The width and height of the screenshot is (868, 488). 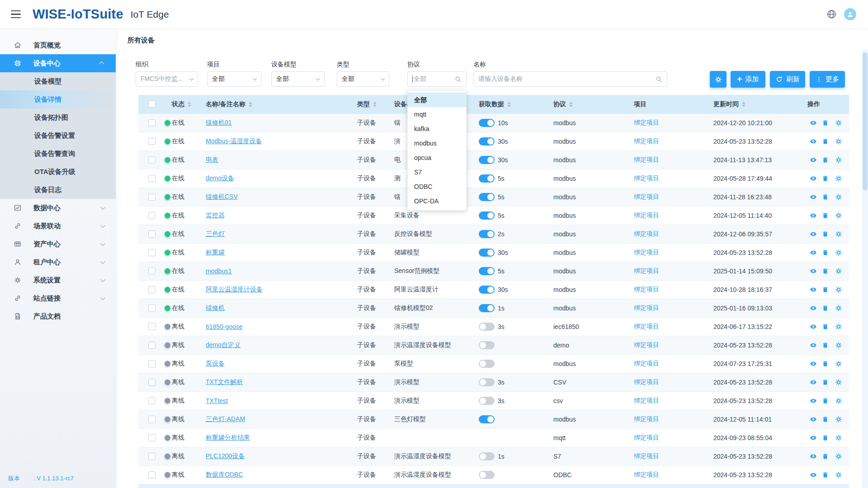 What do you see at coordinates (225, 419) in the screenshot?
I see `device-name-link: 三色灯-ADAM` at bounding box center [225, 419].